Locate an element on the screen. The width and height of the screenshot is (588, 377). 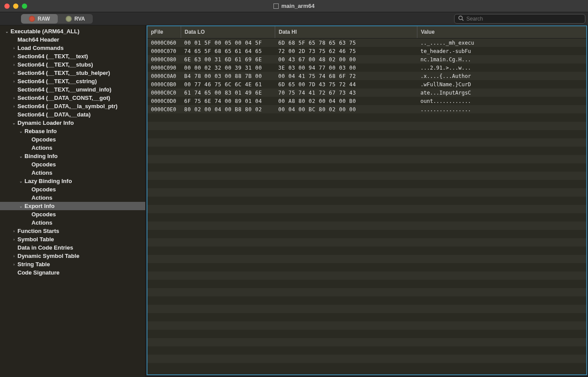
tree-item: ›Section64 (__TEXT,__text) is located at coordinates (73, 56).